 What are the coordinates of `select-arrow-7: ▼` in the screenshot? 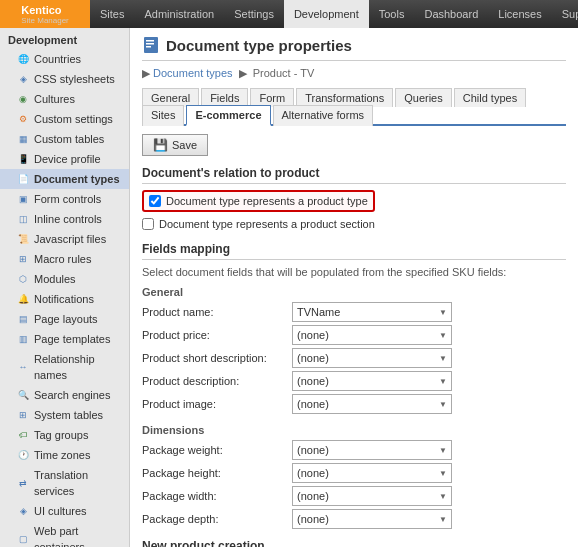 It's located at (443, 474).